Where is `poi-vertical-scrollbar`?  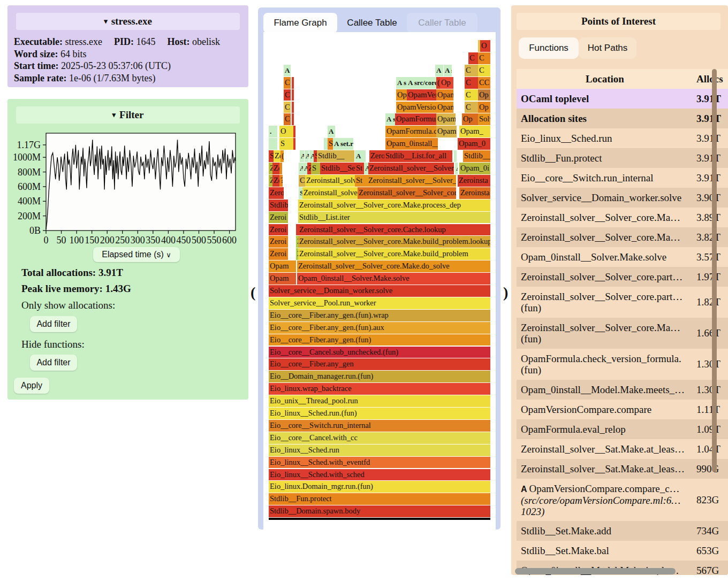
poi-vertical-scrollbar is located at coordinates (714, 271).